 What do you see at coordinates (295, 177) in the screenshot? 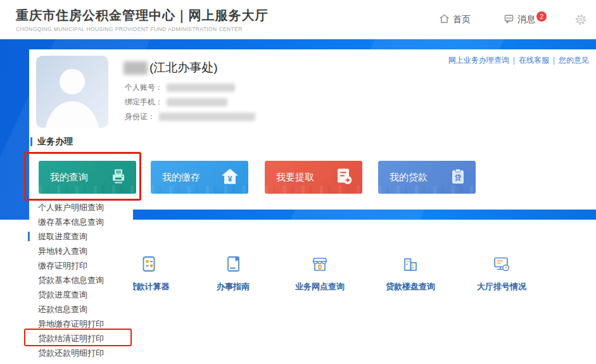
I see `withdraw-label: 我要提取` at bounding box center [295, 177].